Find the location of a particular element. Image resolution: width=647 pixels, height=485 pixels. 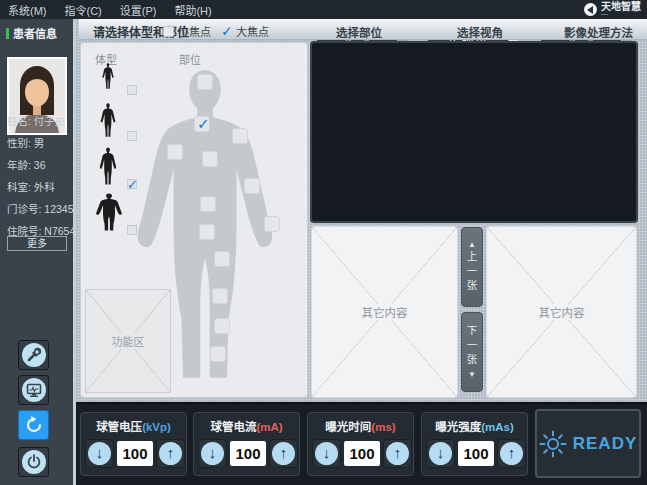

exposure-time-label: 曝光时间 is located at coordinates (348, 427).